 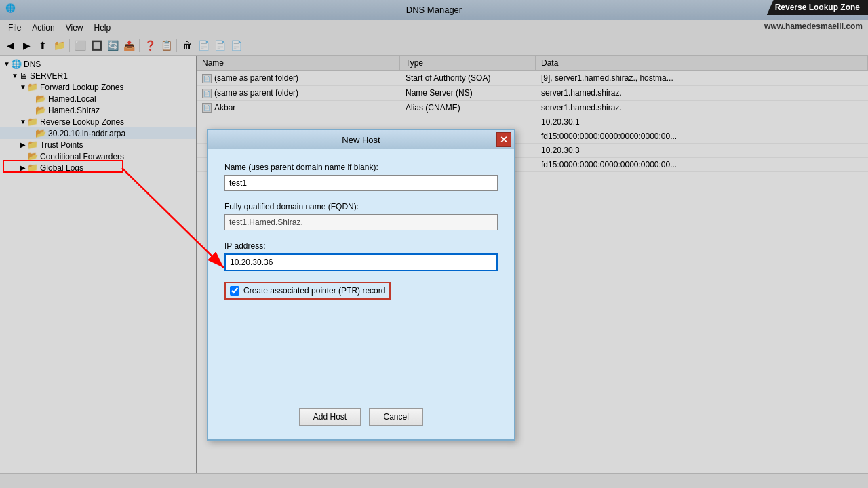 What do you see at coordinates (361, 140) in the screenshot?
I see `modal-title-bar: New Host ✕` at bounding box center [361, 140].